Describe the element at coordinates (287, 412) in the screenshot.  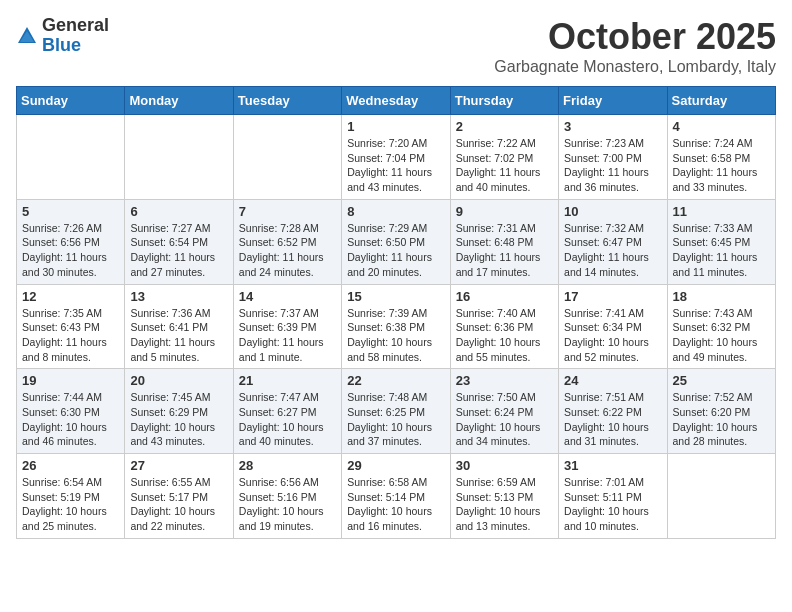
I see `table-row: 21Sunrise: 7:47 AM Sunset: 6:27 PM Dayli…` at that location.